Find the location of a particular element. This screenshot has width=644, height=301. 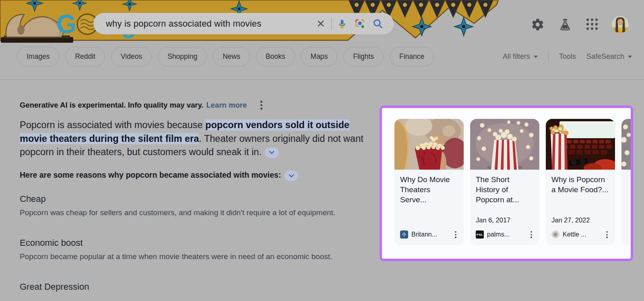

tools-button: Tools is located at coordinates (568, 56).